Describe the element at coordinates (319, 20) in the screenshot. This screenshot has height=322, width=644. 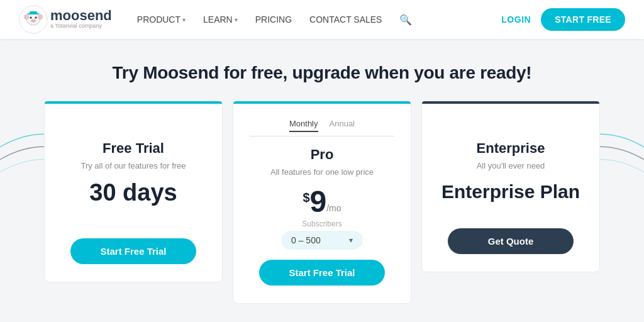
I see `nav-links: PRODUCT ▾ LEARN ▾ PRICING CONTACT SALES …` at that location.